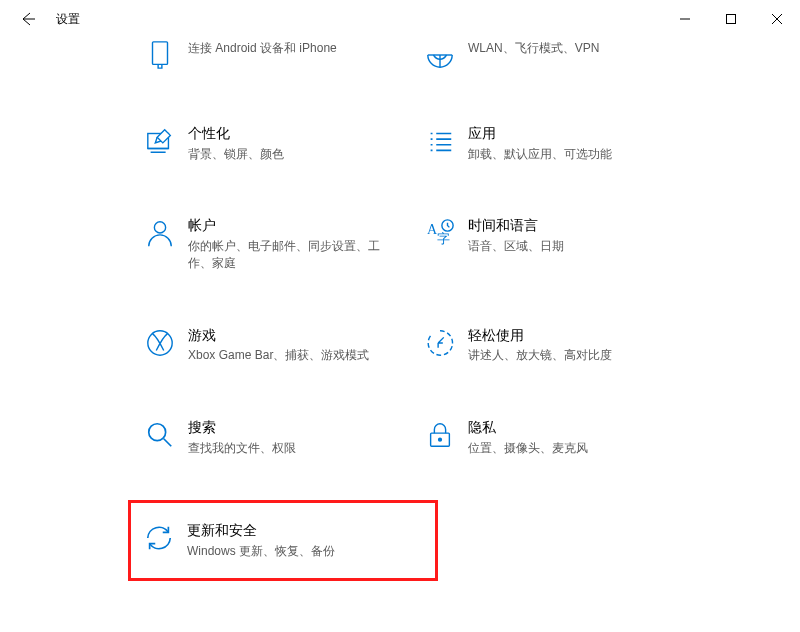  I want to click on tile-ease-of-access: 轻松使用 讲述人、放大镜、高对比度, so click(550, 345).